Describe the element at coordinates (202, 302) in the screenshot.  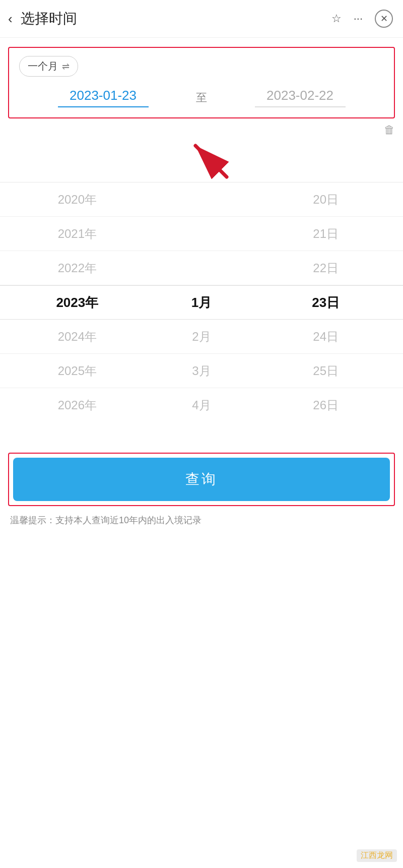
I see `month-cell-selected: 1月` at that location.